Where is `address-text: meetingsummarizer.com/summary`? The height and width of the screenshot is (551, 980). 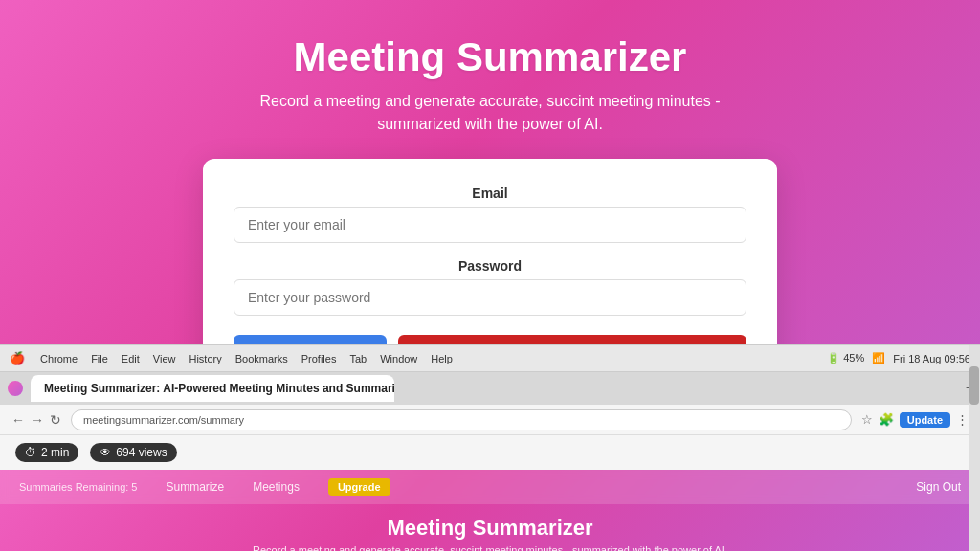 address-text: meetingsummarizer.com/summary is located at coordinates (164, 420).